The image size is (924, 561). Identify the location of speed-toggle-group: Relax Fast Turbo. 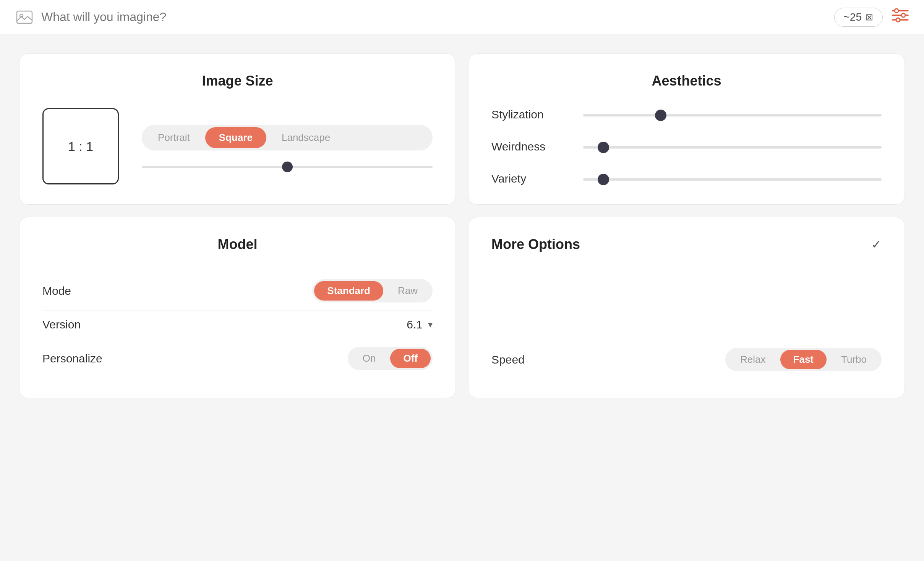
(803, 360).